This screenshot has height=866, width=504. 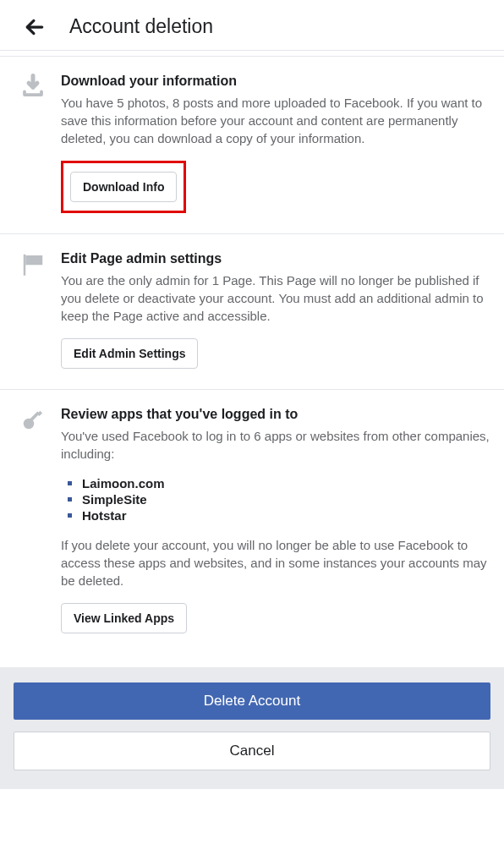 I want to click on app-list: Laimoon.com SimpleSite Hotstar, so click(x=279, y=499).